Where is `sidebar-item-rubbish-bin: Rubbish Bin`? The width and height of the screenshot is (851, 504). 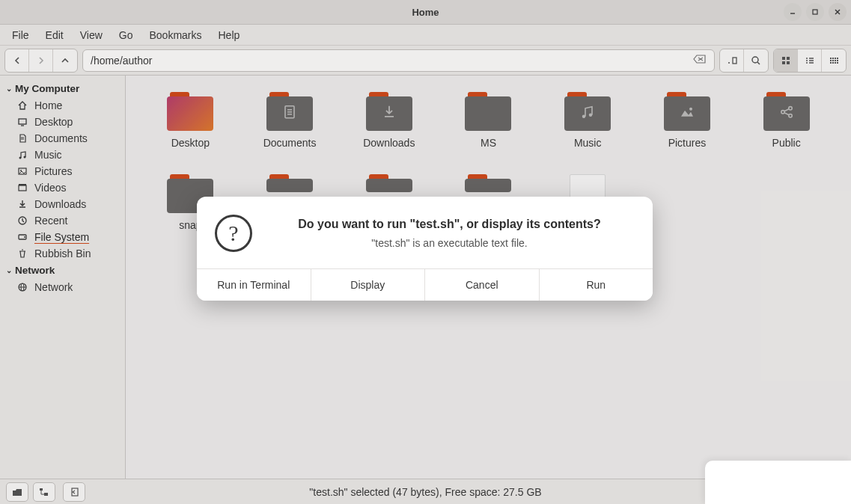 sidebar-item-rubbish-bin: Rubbish Bin is located at coordinates (63, 253).